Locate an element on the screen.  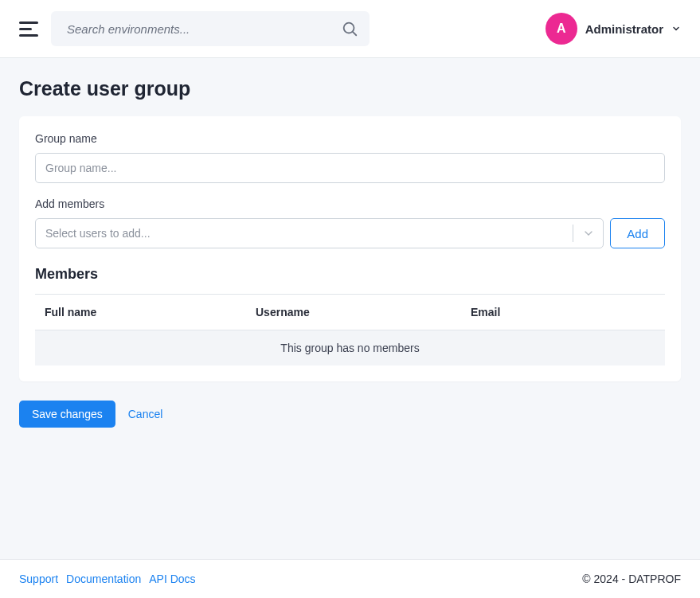
table-header: Full name Username Email is located at coordinates (350, 312).